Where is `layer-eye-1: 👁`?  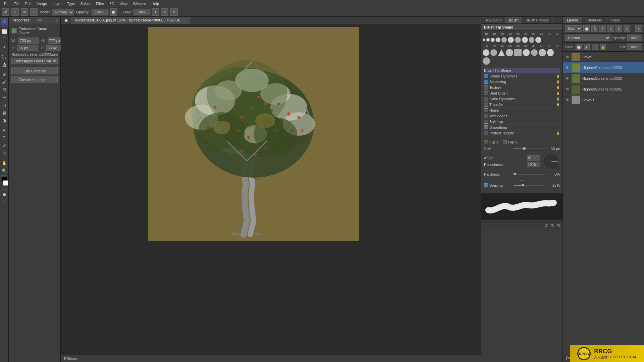
layer-eye-1: 👁 is located at coordinates (567, 68).